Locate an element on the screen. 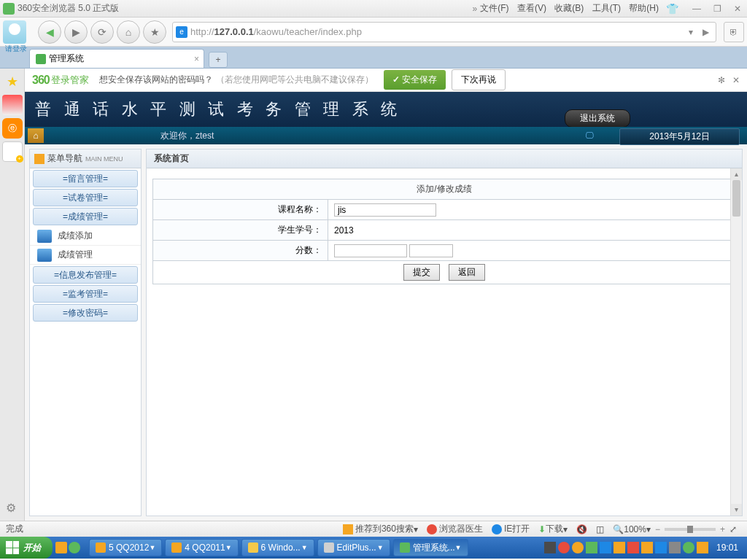 The height and width of the screenshot is (560, 747). new-tab-button: + is located at coordinates (218, 60).